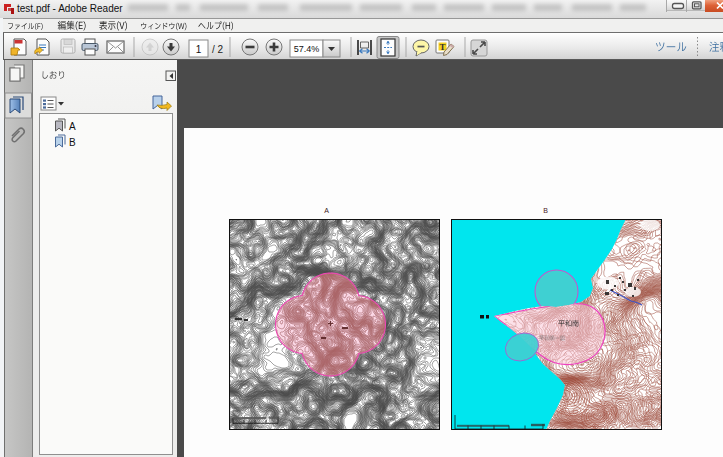 The image size is (723, 457). I want to click on svg-text: A, so click(72, 126).